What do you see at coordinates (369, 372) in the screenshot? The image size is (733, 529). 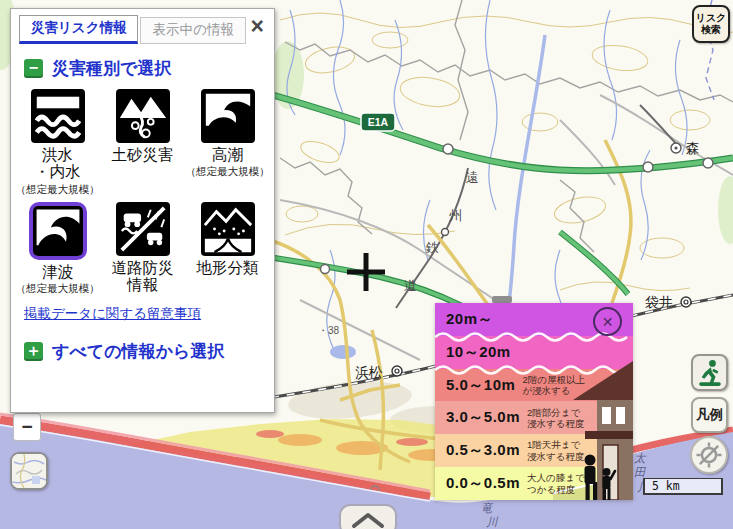 I see `label-hamamatsu: 浜松` at bounding box center [369, 372].